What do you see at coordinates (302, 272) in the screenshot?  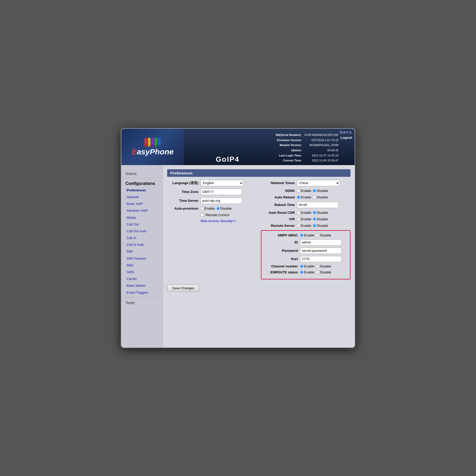 I see `enroute-enable-radio` at bounding box center [302, 272].